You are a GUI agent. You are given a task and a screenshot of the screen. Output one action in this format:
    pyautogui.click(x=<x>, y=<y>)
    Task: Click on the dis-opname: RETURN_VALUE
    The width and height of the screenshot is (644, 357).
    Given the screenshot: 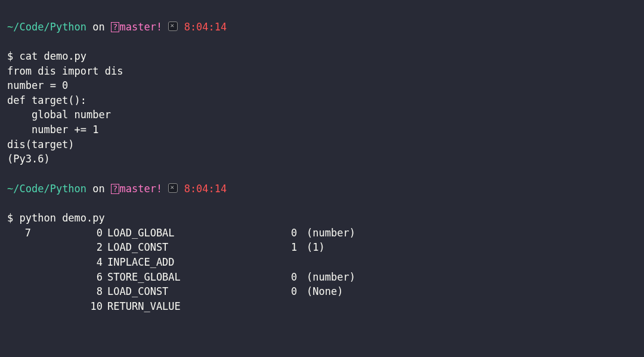 What is the action you would take?
    pyautogui.click(x=199, y=307)
    